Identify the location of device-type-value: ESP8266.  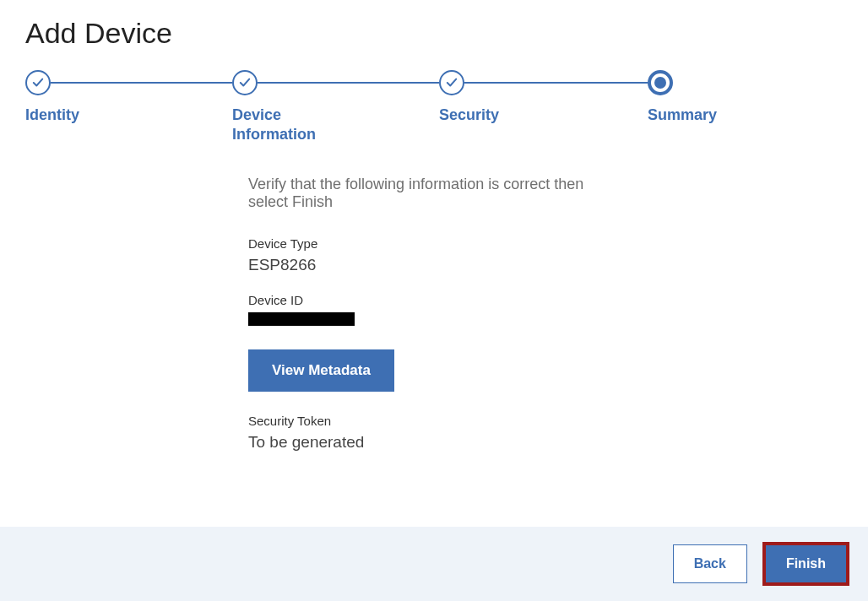
(420, 265).